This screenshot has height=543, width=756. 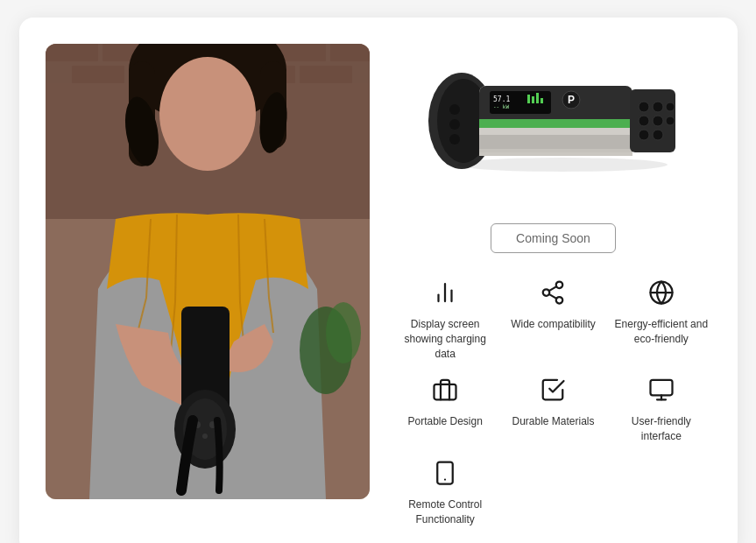 What do you see at coordinates (445, 475) in the screenshot?
I see `smartphone-icon` at bounding box center [445, 475].